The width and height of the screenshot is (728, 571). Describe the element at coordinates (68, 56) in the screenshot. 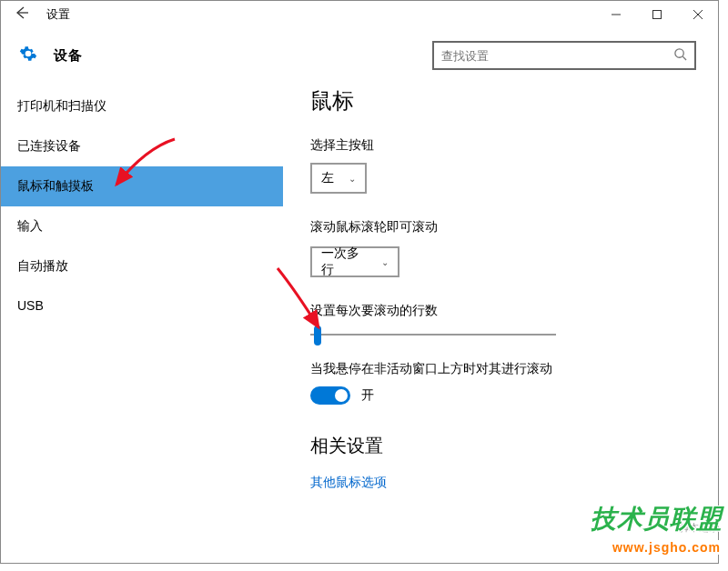

I see `page-title: 设备` at that location.